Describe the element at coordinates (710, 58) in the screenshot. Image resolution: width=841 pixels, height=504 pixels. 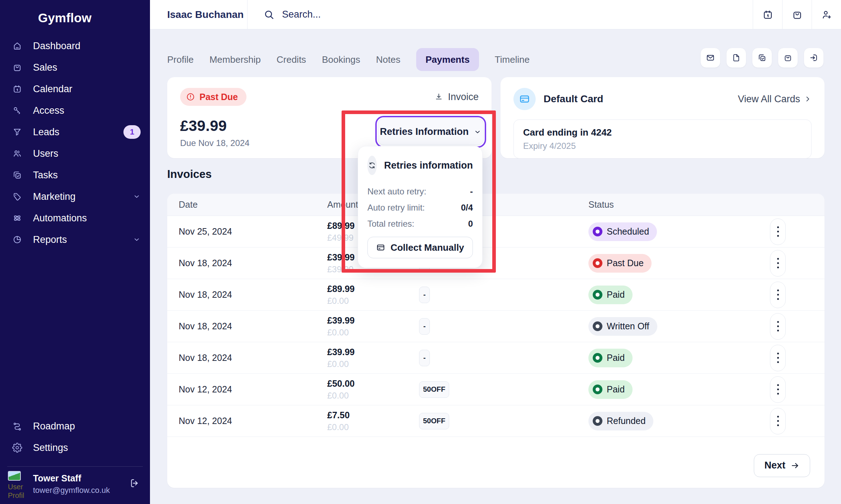
I see `send-email-button` at that location.